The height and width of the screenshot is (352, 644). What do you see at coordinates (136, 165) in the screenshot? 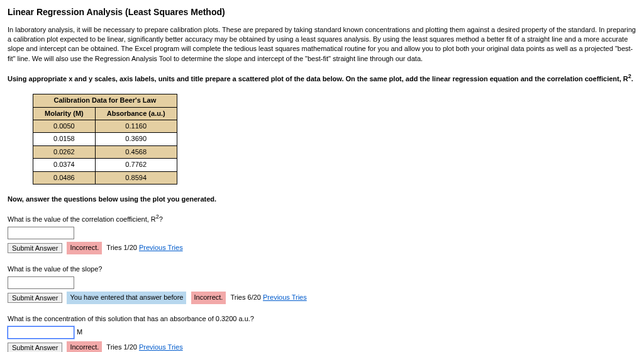
I see `cell-absorbance: 0.7762` at bounding box center [136, 165].